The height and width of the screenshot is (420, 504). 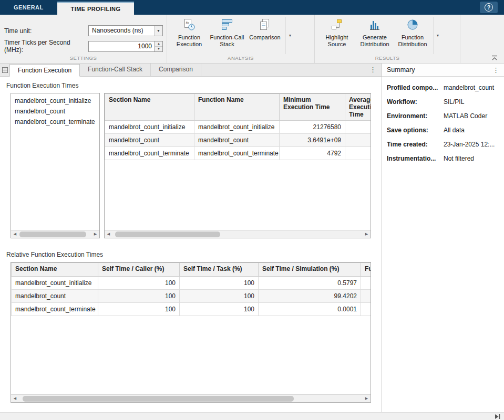 I want to click on comparison-icon, so click(x=265, y=26).